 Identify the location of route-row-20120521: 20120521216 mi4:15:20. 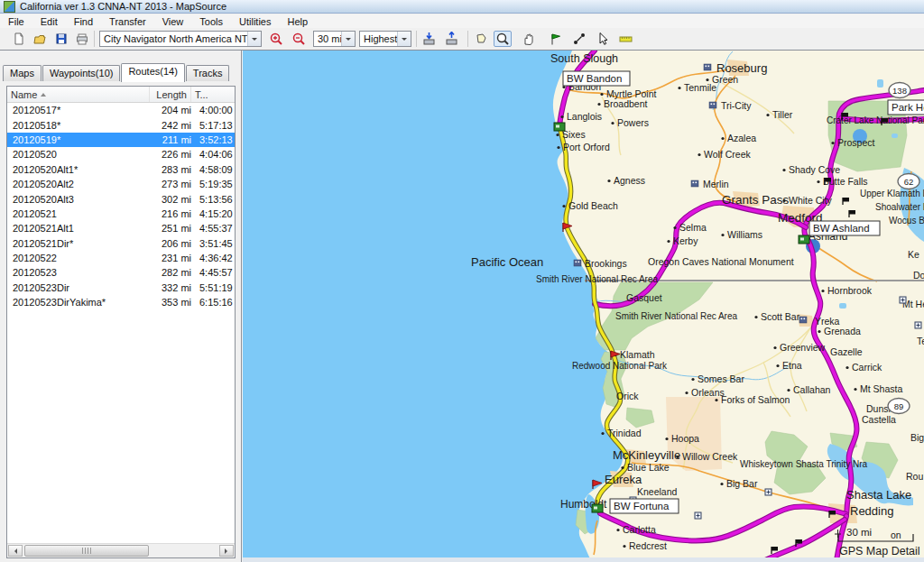
(121, 214).